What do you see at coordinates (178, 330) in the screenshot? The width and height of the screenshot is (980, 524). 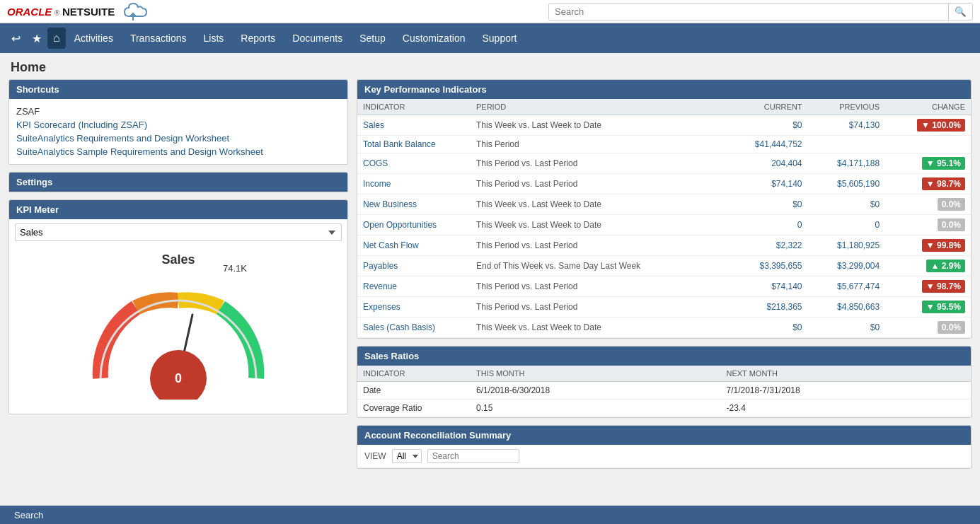 I see `gauge-container: Sales 74.1K` at bounding box center [178, 330].